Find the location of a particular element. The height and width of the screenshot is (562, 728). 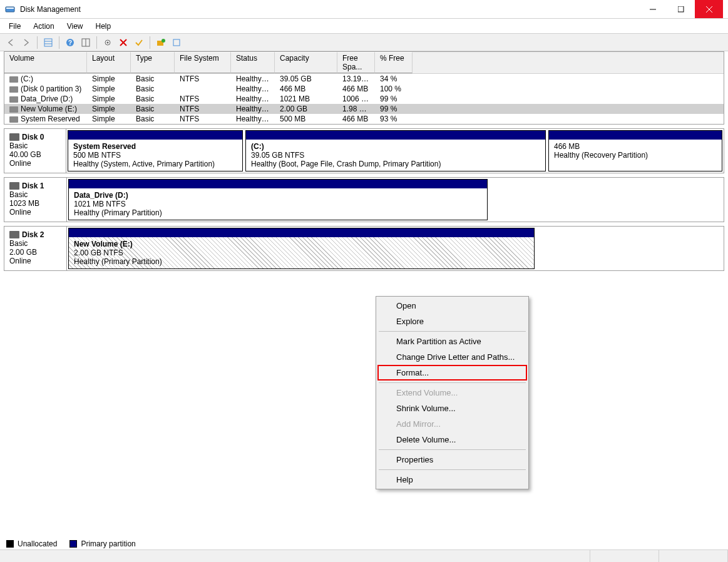

detail-view-button is located at coordinates (86, 43).